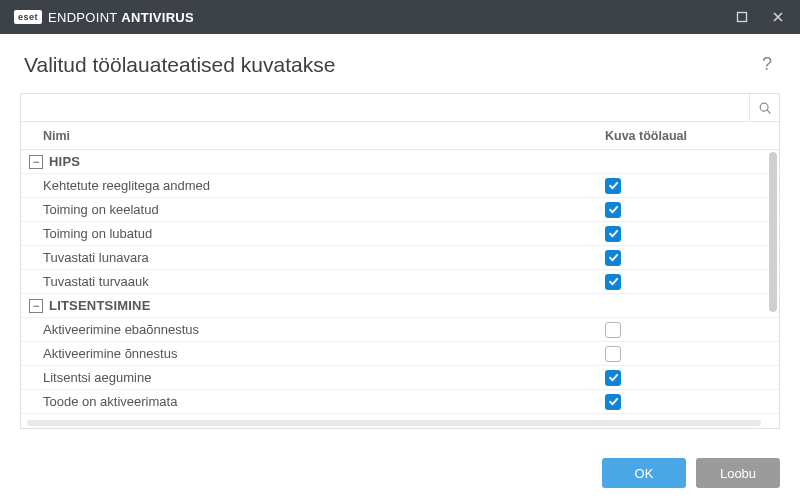 The image size is (800, 500). I want to click on search-button, so click(764, 108).